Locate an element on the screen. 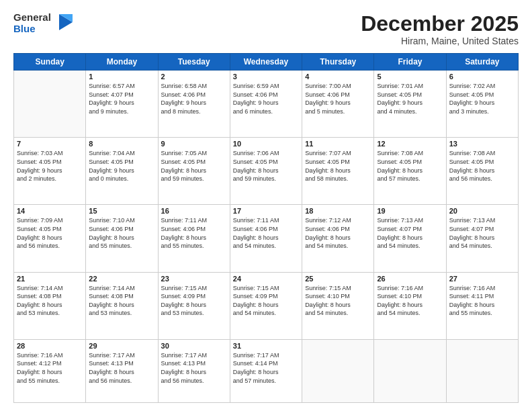 This screenshot has height=411, width=532. day-number: 22 is located at coordinates (122, 279).